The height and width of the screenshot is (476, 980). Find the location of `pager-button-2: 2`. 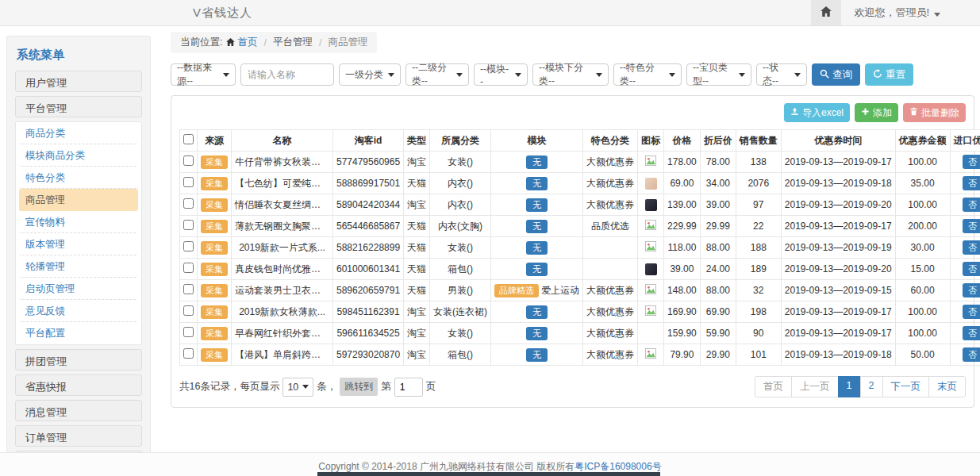

pager-button-2: 2 is located at coordinates (871, 387).